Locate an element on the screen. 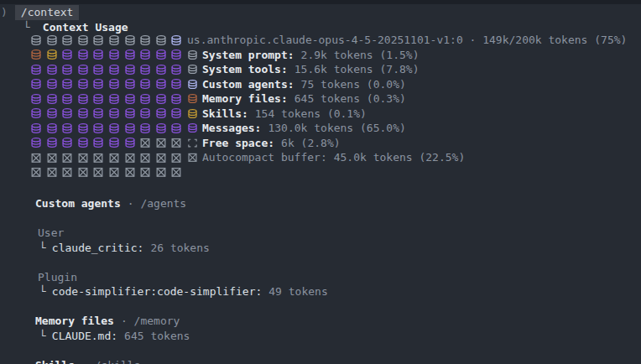  legend-label: Autocompact buffer: is located at coordinates (265, 158).